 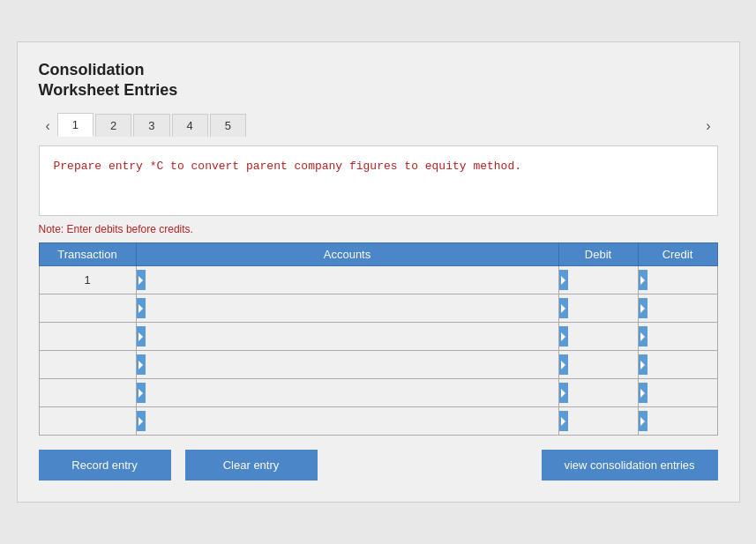 I want to click on tabs-row: ‹ 1 2 3 4 5 ›, so click(x=378, y=125).